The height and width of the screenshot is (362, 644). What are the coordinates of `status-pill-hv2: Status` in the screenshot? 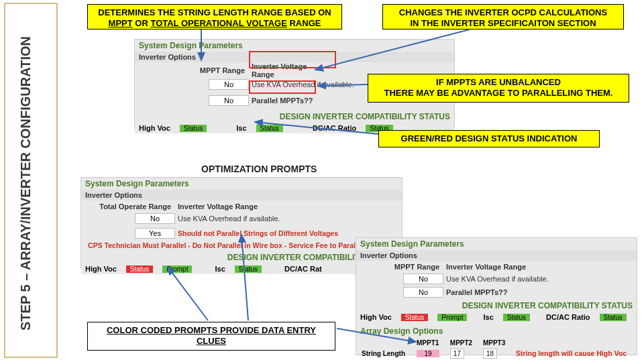 It's located at (140, 269).